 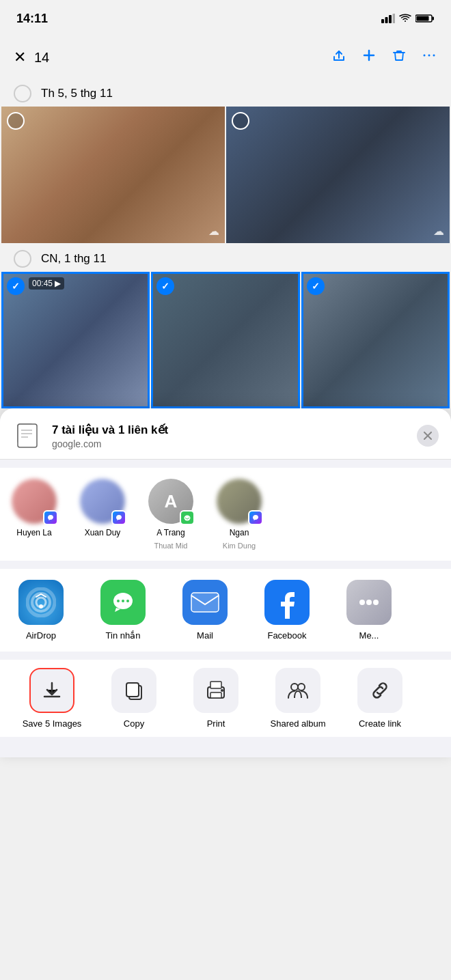 What do you see at coordinates (287, 611) in the screenshot?
I see `app-item-facebook: Facebook` at bounding box center [287, 611].